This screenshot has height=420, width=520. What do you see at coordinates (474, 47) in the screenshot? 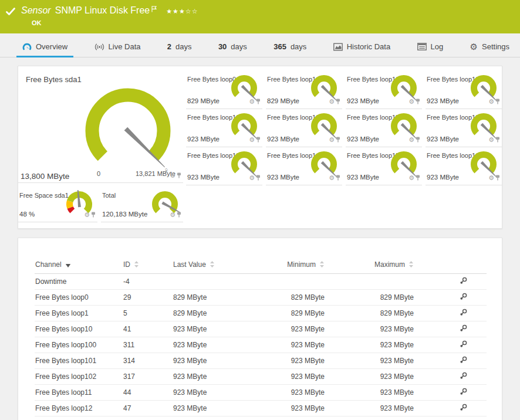
I see `settings-icon: ⚙` at bounding box center [474, 47].